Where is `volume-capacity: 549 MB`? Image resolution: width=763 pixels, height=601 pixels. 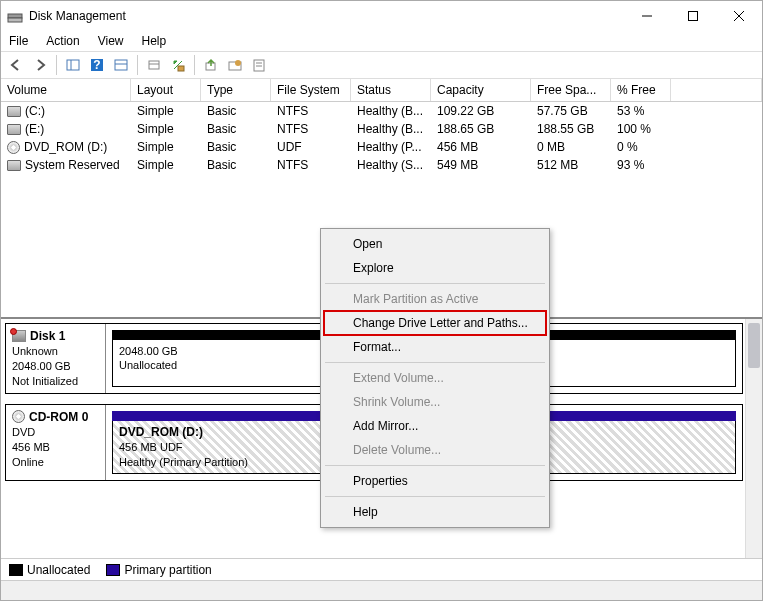 volume-capacity: 549 MB is located at coordinates (481, 165).